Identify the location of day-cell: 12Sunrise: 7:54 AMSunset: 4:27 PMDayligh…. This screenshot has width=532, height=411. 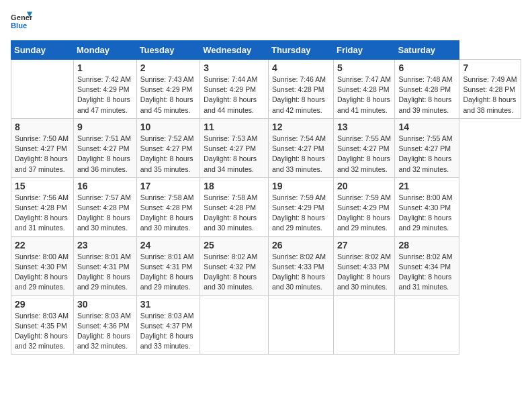
(301, 148).